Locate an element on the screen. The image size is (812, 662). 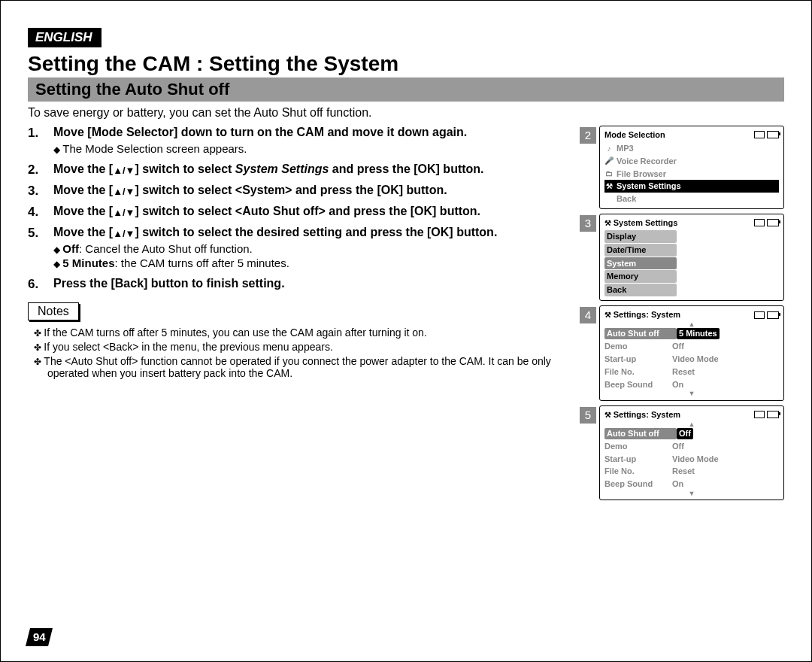
lcd4-row-fileno: File No.Reset is located at coordinates (692, 372).